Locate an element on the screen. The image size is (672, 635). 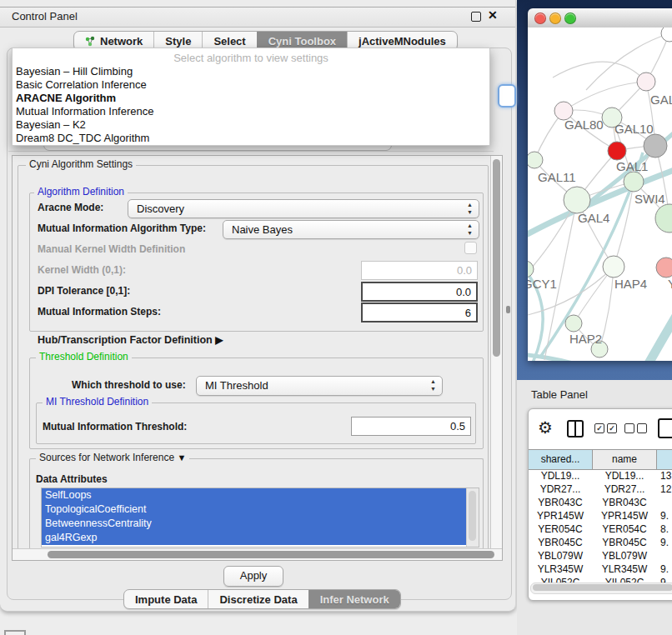
mi-threshold-label: Mutual Information Threshold: is located at coordinates (115, 427).